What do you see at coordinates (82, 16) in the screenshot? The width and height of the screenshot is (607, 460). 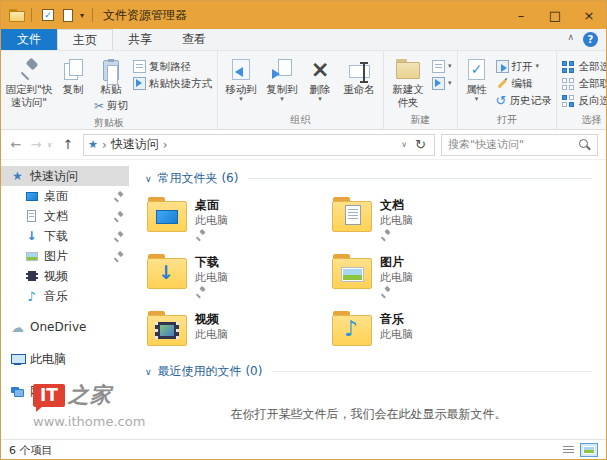 I see `qat-customize-dropdown-icon: ▾` at bounding box center [82, 16].